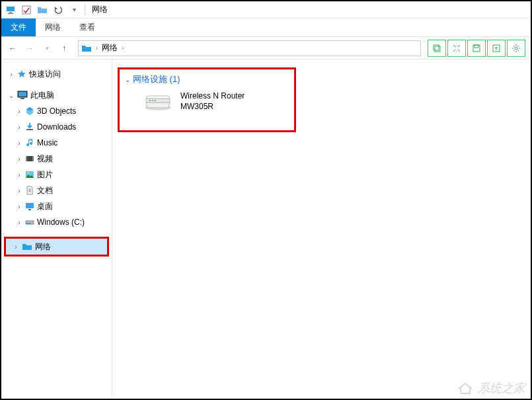 This screenshot has width=532, height=400. I want to click on tree-downloads: › Downloads, so click(57, 127).